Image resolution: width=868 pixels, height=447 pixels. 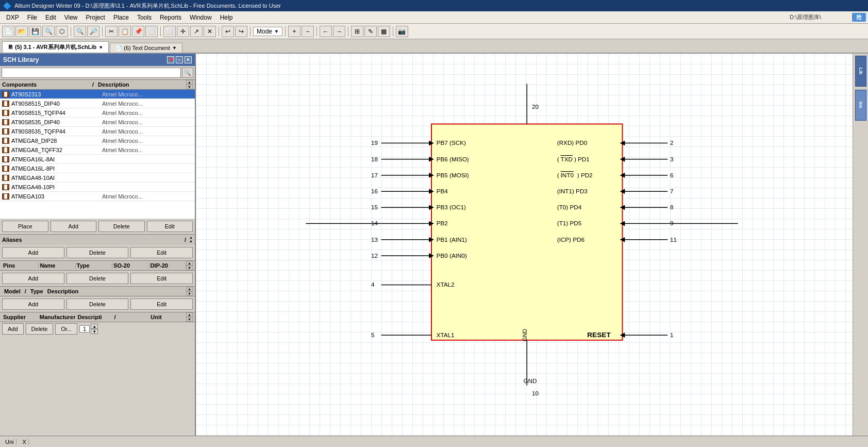 I want to click on toolbar-zoom-out: 🔎, so click(x=93, y=31).